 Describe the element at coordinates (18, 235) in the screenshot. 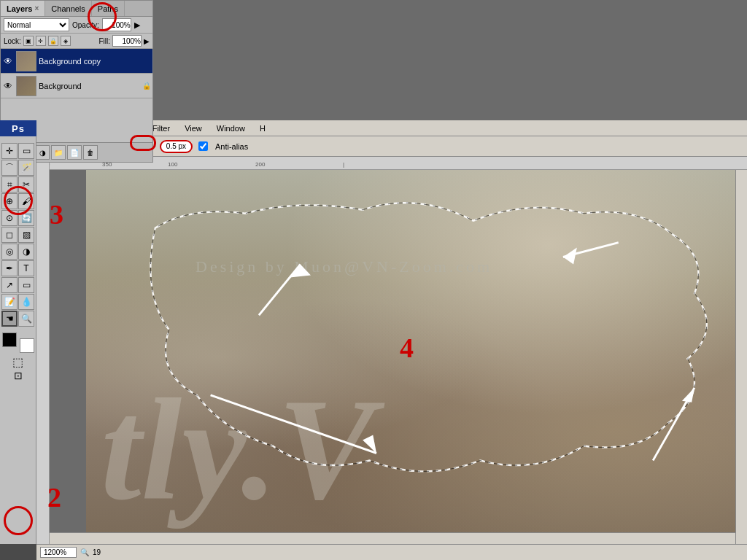

I see `tool-row-6: ◻ ▨` at that location.